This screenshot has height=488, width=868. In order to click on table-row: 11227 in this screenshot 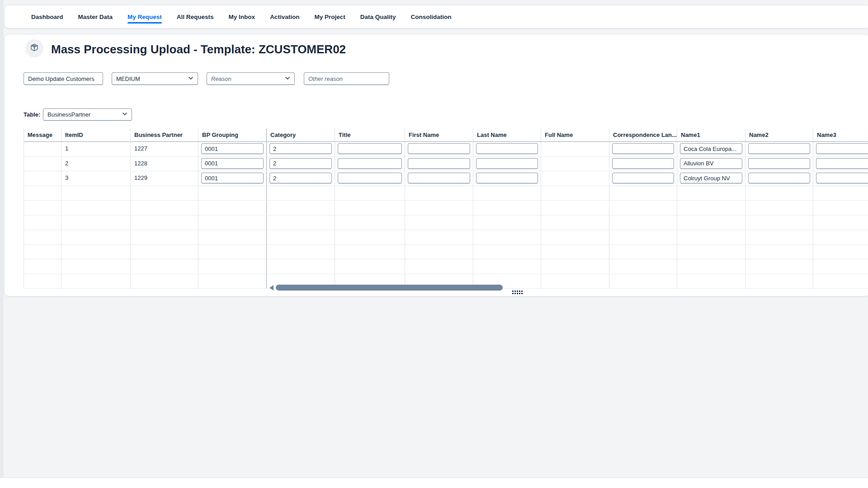, I will do `click(446, 149)`.